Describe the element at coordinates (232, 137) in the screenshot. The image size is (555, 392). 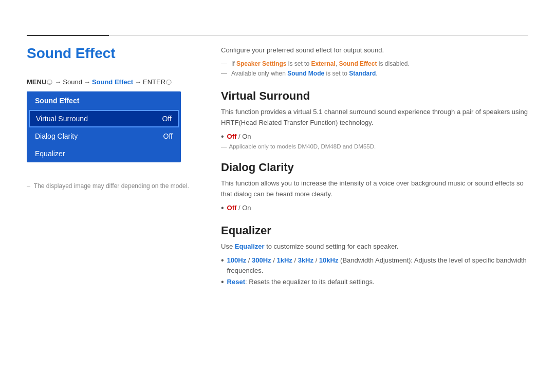
I see `vs-off-highlight: Off` at that location.